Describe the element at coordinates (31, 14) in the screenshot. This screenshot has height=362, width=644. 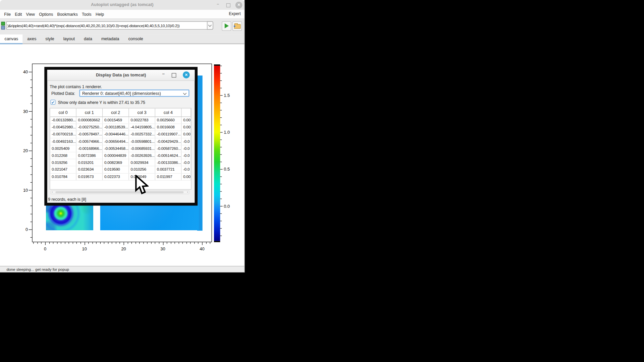
I see `menu-item-view: View` at that location.